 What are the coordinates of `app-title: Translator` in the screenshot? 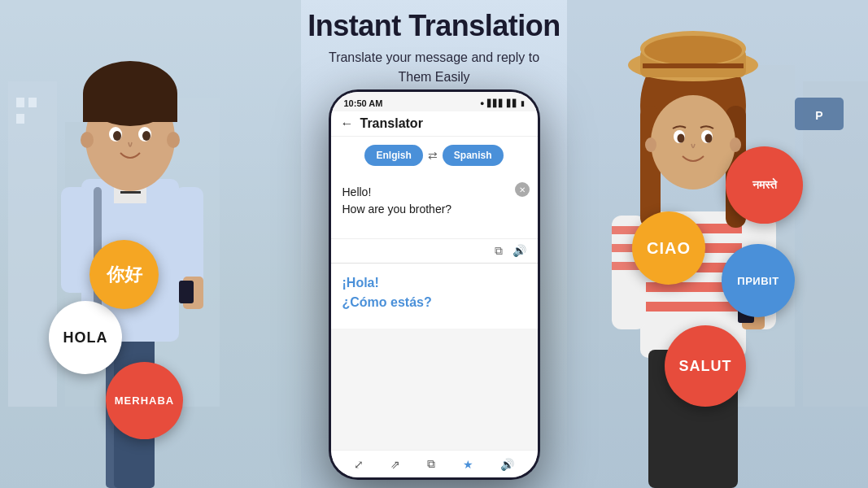 It's located at (392, 124).